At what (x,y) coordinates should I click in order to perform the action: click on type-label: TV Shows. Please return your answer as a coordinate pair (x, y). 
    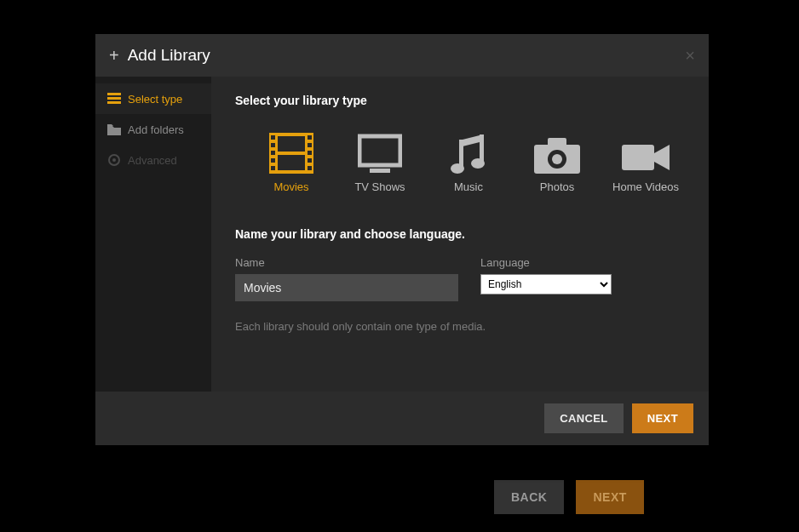
    Looking at the image, I should click on (380, 187).